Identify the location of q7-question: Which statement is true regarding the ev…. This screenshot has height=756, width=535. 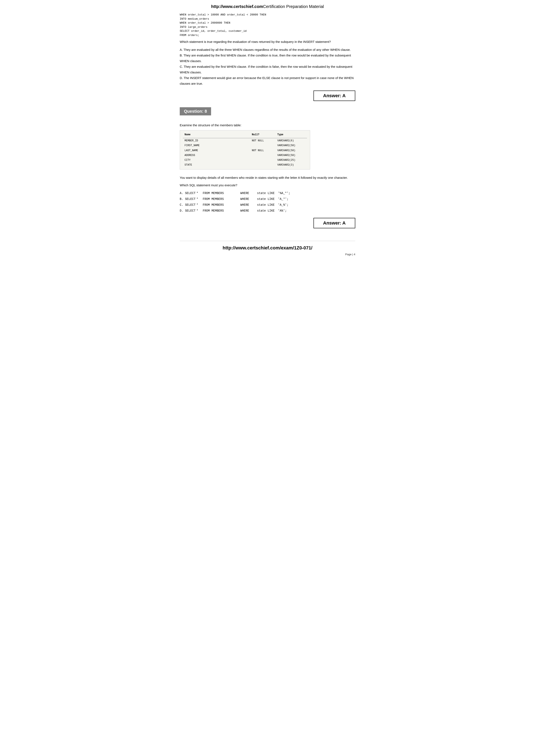
(268, 42).